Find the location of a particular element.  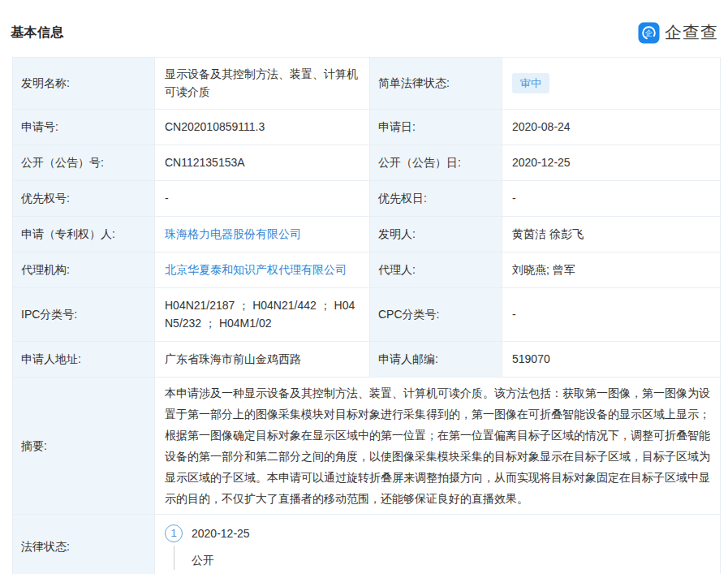

invention-name-value: 显示设备及其控制方法、装置、计算机可读介质 is located at coordinates (263, 84).